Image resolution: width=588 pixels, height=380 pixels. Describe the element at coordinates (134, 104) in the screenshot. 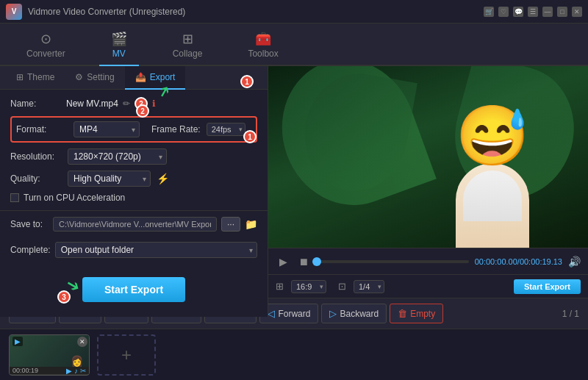

I see `name-row: Name: New MV.mp4 ✏ 2 ℹ` at that location.